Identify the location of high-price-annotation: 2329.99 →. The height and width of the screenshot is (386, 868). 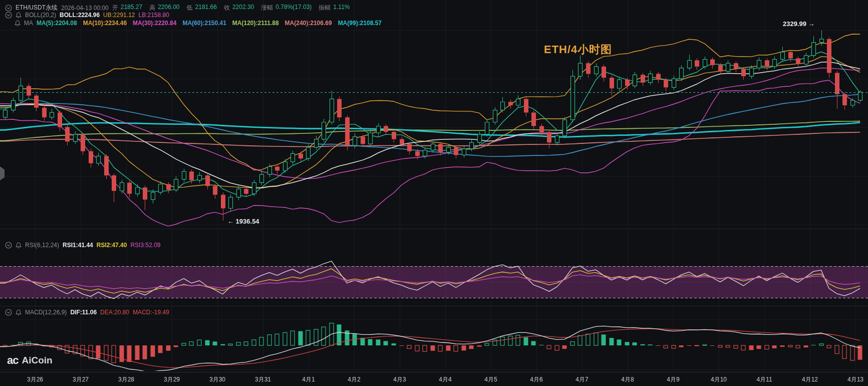
(799, 24).